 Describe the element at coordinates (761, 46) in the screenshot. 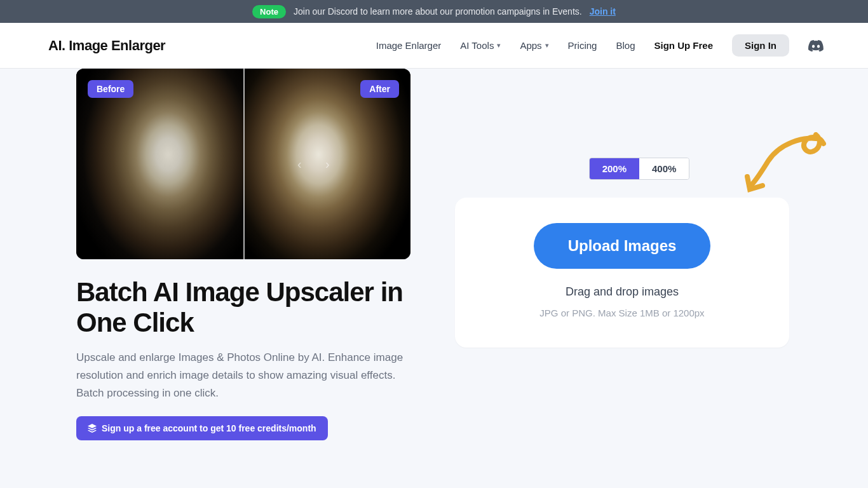

I see `signin-button: Sign In` at that location.